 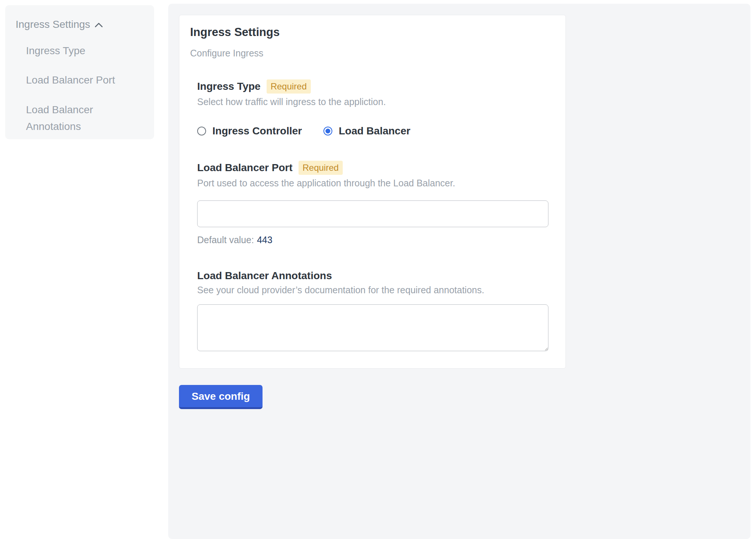 What do you see at coordinates (99, 25) in the screenshot?
I see `chevron-up-icon` at bounding box center [99, 25].